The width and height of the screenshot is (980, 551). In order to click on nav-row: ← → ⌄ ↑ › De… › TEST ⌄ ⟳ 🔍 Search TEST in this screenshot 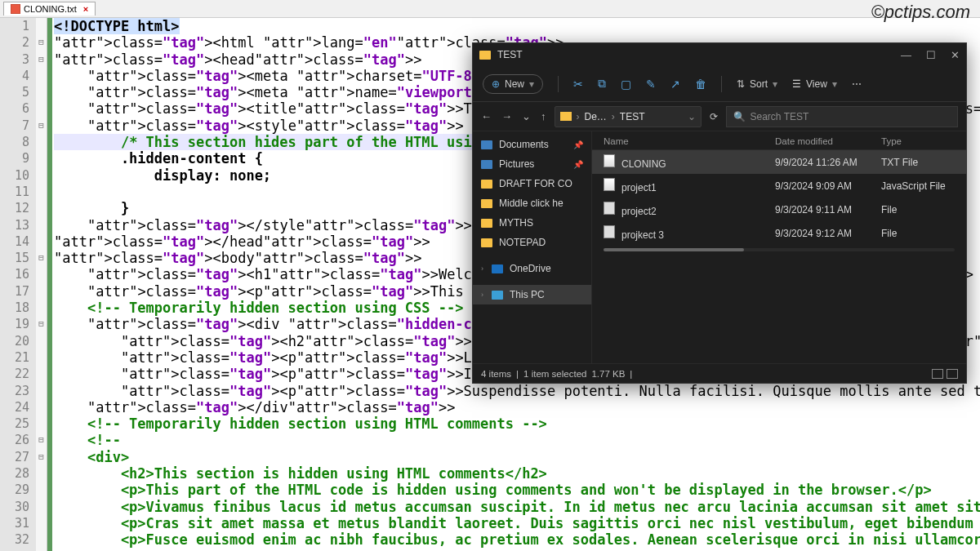, I will do `click(719, 117)`.